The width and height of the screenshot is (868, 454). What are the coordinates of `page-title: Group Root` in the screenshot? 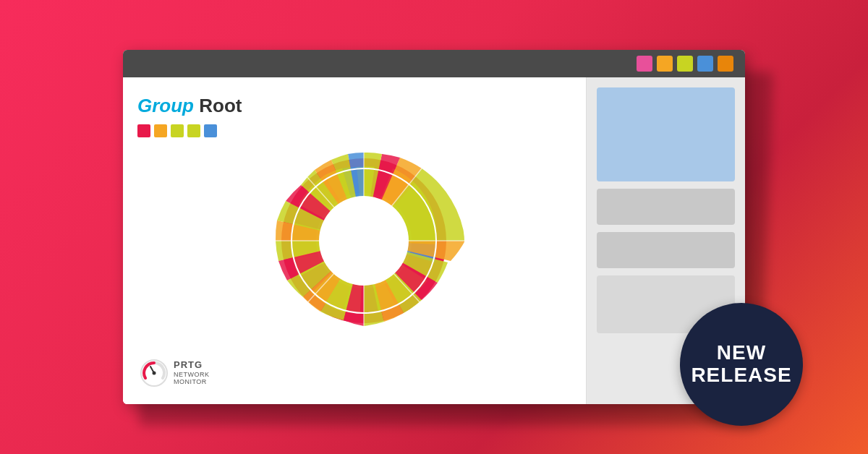 It's located at (354, 106).